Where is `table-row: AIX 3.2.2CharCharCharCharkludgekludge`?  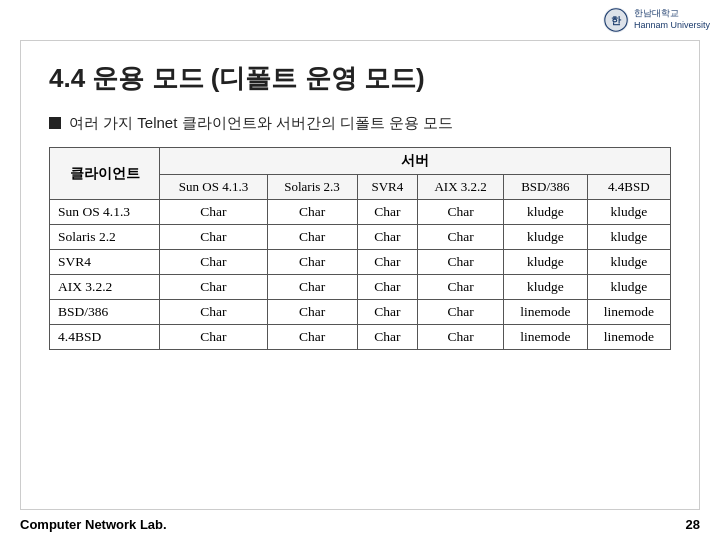
table-row: AIX 3.2.2CharCharCharCharkludgekludge is located at coordinates (360, 288).